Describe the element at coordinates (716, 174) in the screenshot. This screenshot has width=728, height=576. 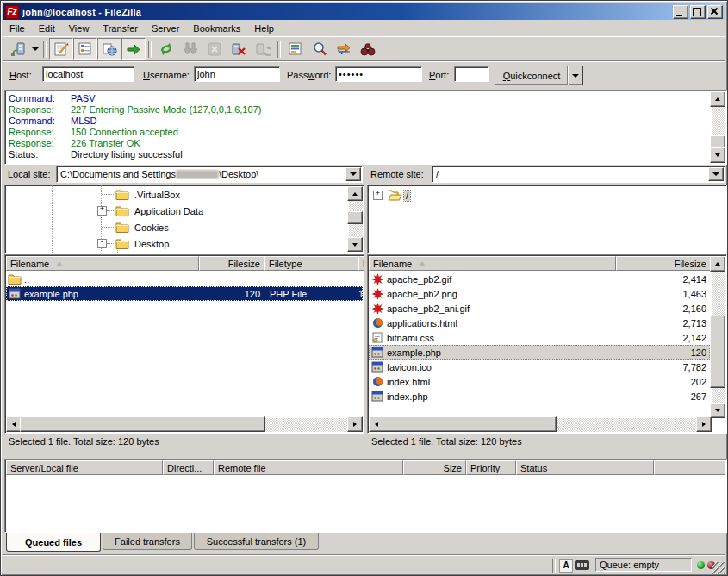
I see `remote-site-dropdown` at that location.